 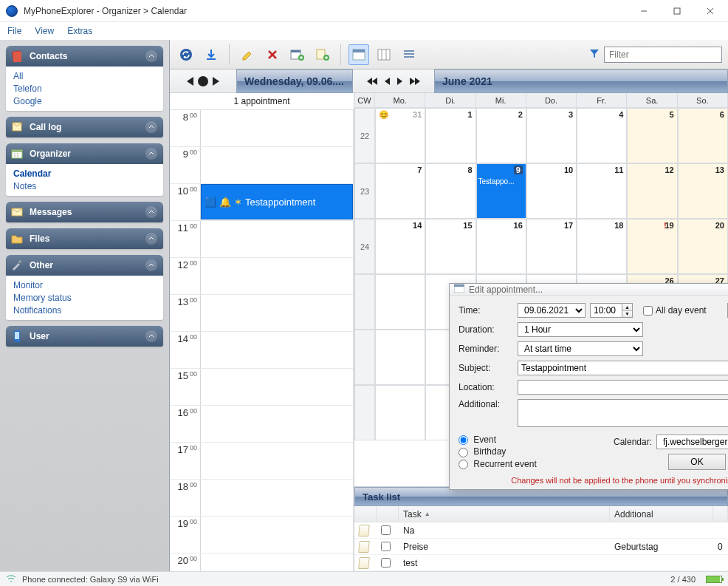 What do you see at coordinates (44, 31) in the screenshot?
I see `menu-view: View` at bounding box center [44, 31].